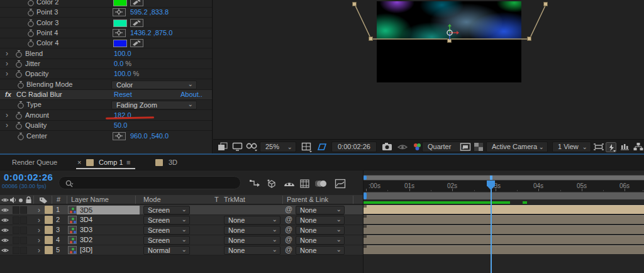 This screenshot has height=273, width=644. Describe the element at coordinates (504, 210) in the screenshot. I see `layer-duration-bar-selected` at that location.